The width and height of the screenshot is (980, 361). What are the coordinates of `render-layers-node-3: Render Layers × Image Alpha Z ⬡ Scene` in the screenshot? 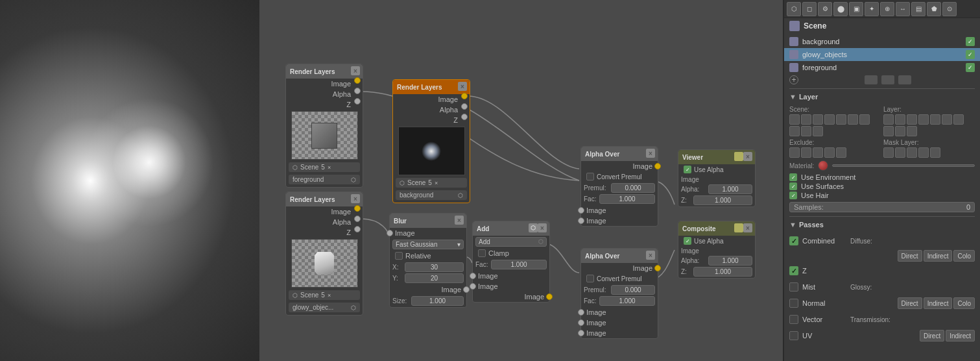 It's located at (324, 253).